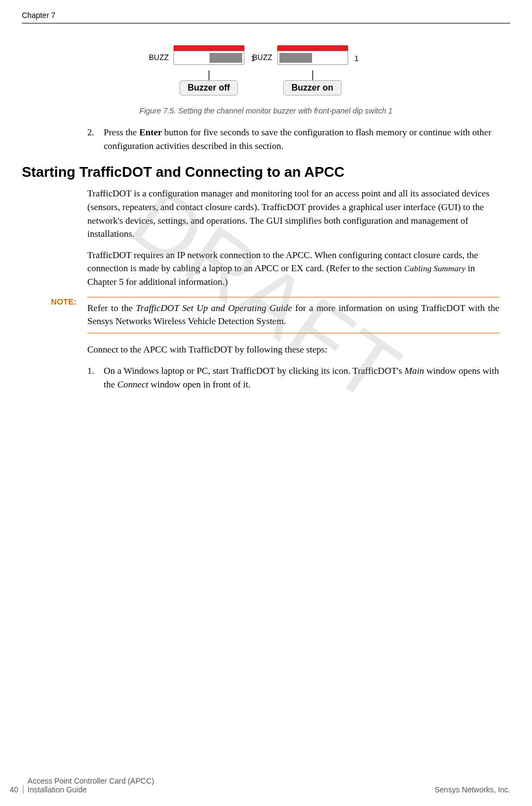 This screenshot has height=806, width=532. Describe the element at coordinates (313, 83) in the screenshot. I see `callout-on: Buzzer on` at that location.